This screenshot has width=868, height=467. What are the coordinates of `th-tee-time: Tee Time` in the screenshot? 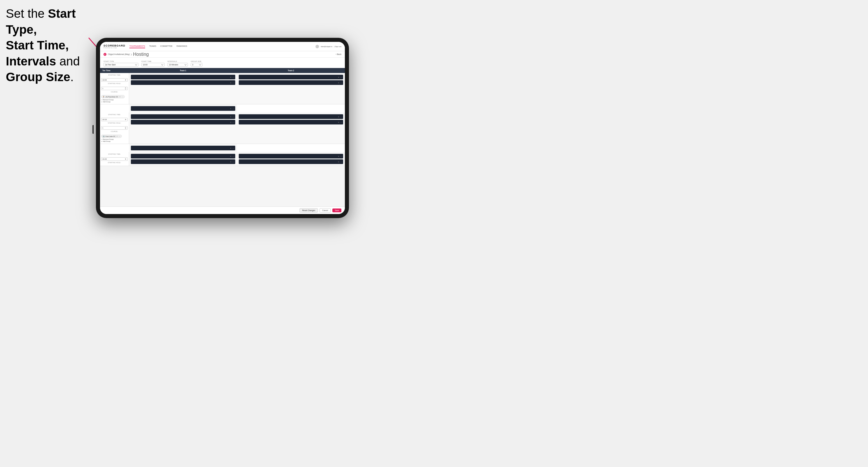 It's located at (115, 71).